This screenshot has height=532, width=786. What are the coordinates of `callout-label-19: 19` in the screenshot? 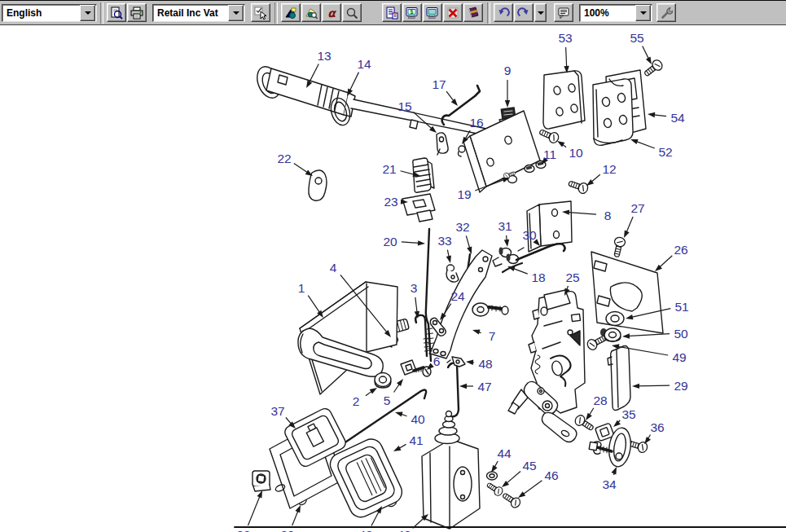 It's located at (464, 194).